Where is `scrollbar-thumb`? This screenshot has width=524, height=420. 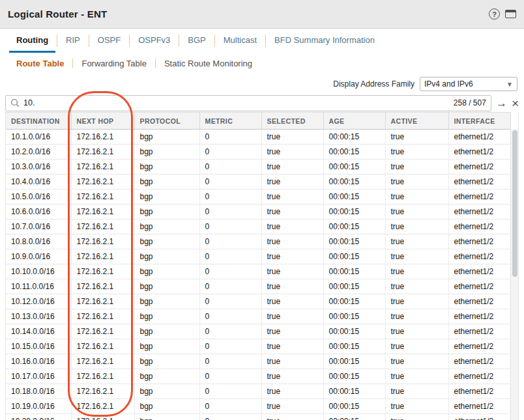
scrollbar-thumb is located at coordinates (515, 203).